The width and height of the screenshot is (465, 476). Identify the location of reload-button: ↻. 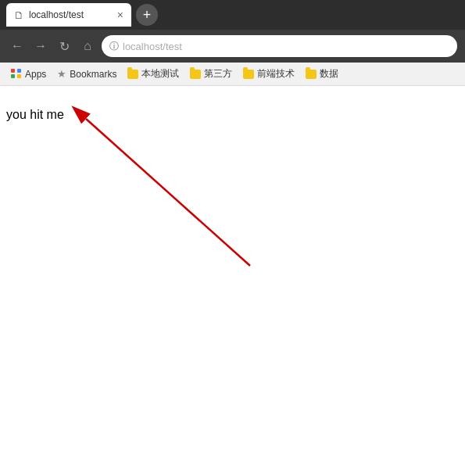
(64, 46).